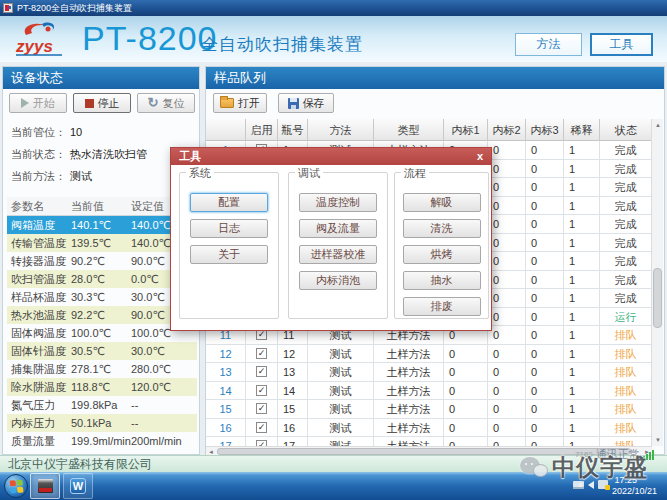 Image resolution: width=667 pixels, height=500 pixels. I want to click on parameter-row: 传输管温度 139.5℃ 140.0℃, so click(102, 243).